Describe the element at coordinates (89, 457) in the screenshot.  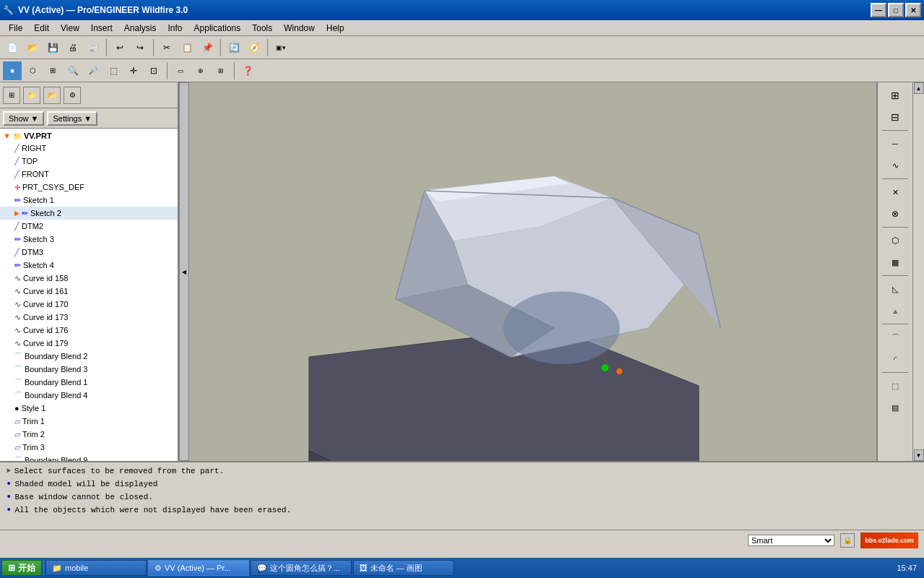
I see `tree-item-bb9: ⌒ Boundary Blend 9` at that location.